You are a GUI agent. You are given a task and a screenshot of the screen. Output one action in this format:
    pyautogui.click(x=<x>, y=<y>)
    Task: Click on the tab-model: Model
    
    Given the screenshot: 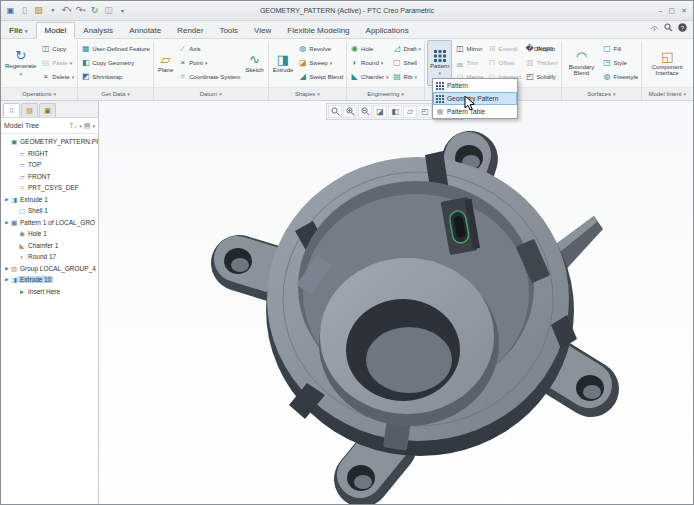 What is the action you would take?
    pyautogui.click(x=56, y=30)
    